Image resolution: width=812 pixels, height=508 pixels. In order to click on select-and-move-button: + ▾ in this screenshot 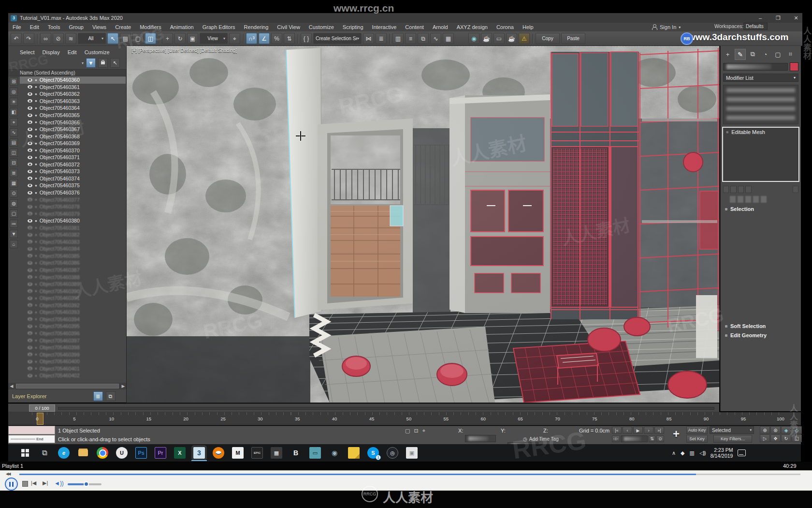, I will do `click(167, 39)`.